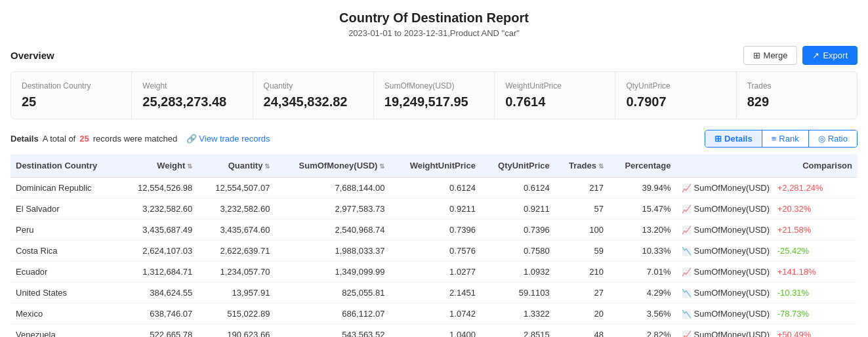  I want to click on cell-percentage-4: 7.01%, so click(643, 272).